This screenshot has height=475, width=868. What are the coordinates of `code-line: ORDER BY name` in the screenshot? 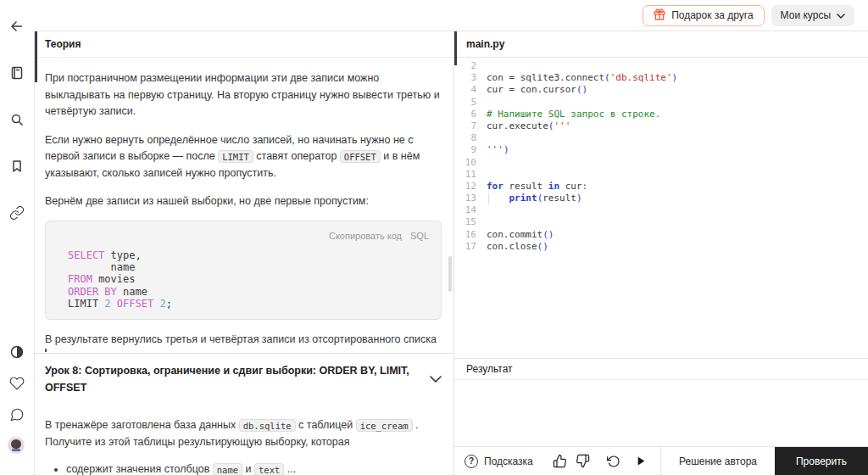 It's located at (243, 291).